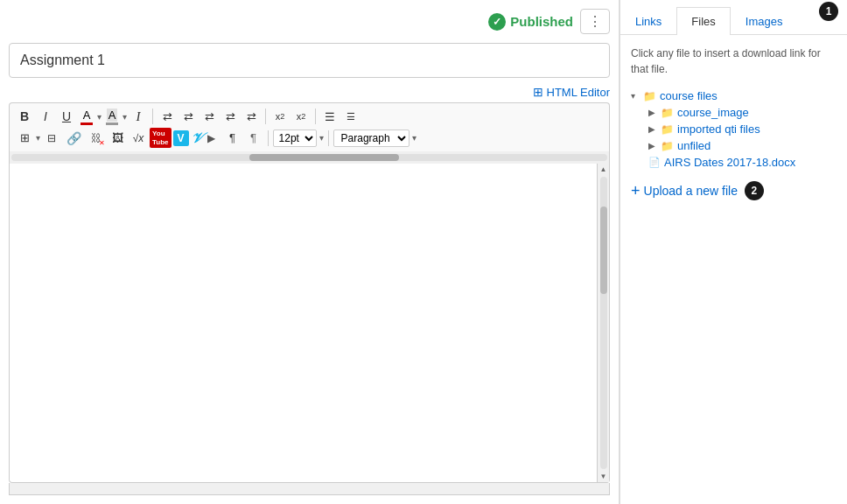  What do you see at coordinates (112, 124) in the screenshot?
I see `highlight-color-bar` at bounding box center [112, 124].